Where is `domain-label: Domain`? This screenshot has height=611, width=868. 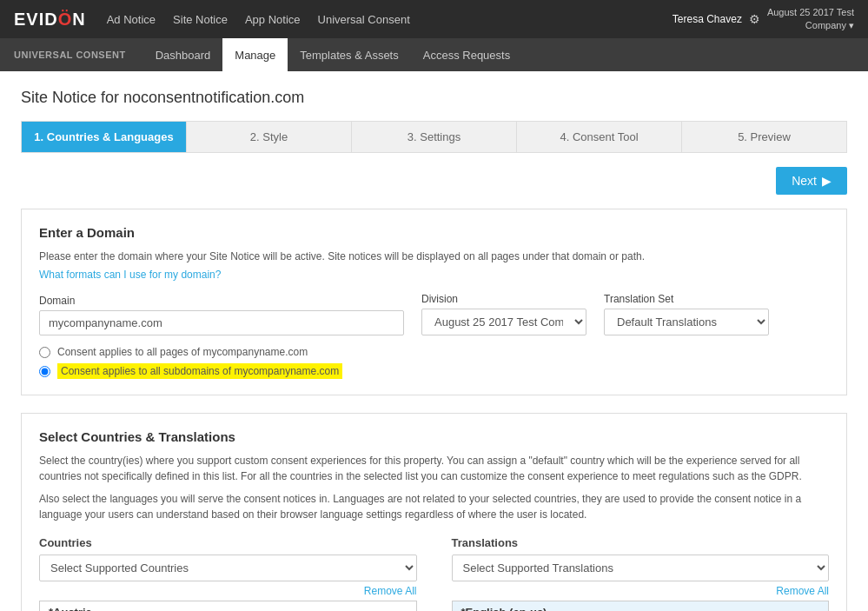
domain-label: Domain is located at coordinates (222, 301).